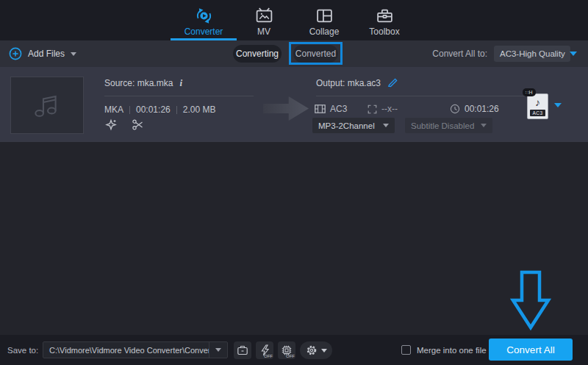 Image resolution: width=588 pixels, height=365 pixels. What do you see at coordinates (137, 124) in the screenshot?
I see `cut-button` at bounding box center [137, 124].